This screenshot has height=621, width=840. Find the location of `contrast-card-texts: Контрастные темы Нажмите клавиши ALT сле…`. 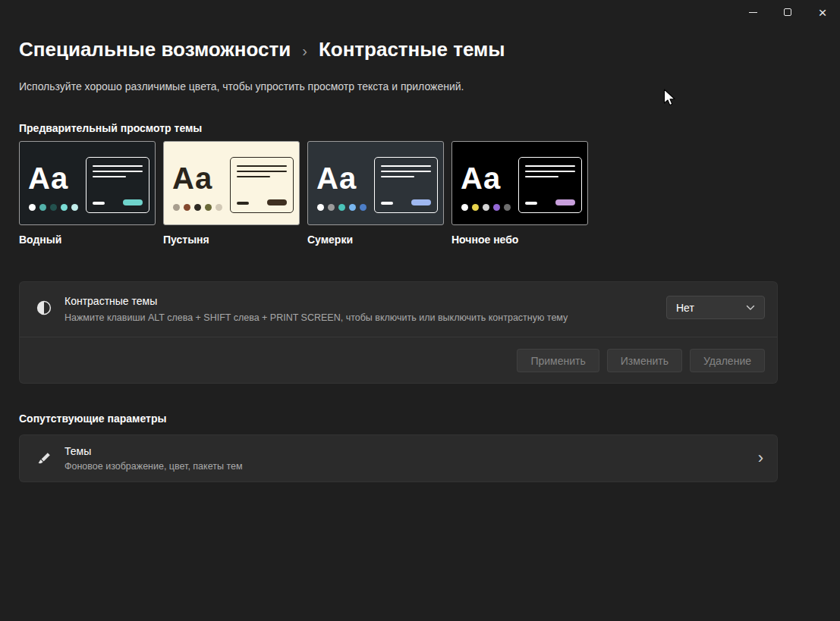

contrast-card-texts: Контрастные темы Нажмите клавиши ALT сле… is located at coordinates (316, 309).